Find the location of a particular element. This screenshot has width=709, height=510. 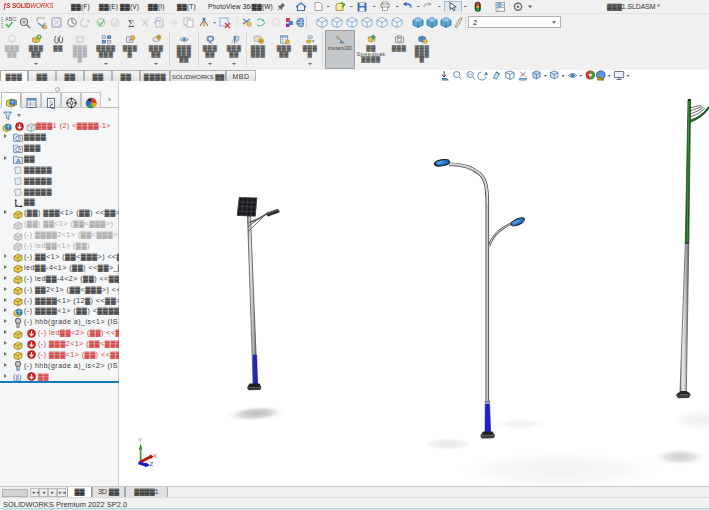

svg-text: ABC is located at coordinates (10, 19).